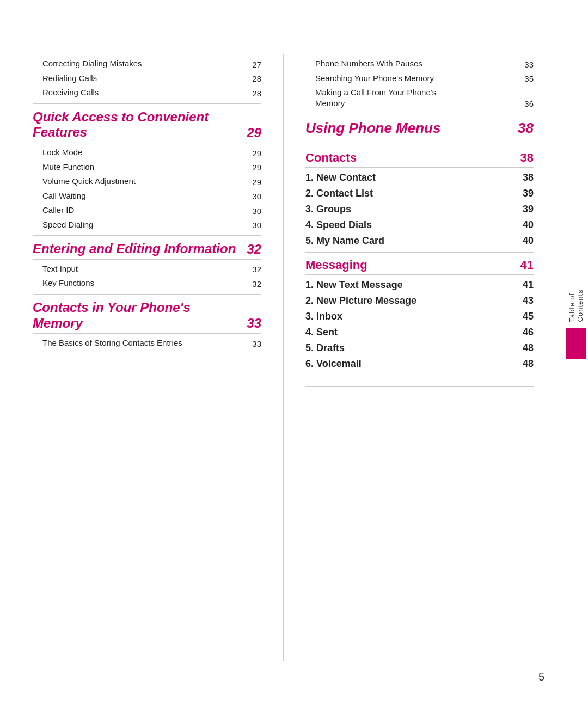 The width and height of the screenshot is (588, 705). What do you see at coordinates (336, 265) in the screenshot?
I see `section-messaging-title: Messaging` at bounding box center [336, 265].